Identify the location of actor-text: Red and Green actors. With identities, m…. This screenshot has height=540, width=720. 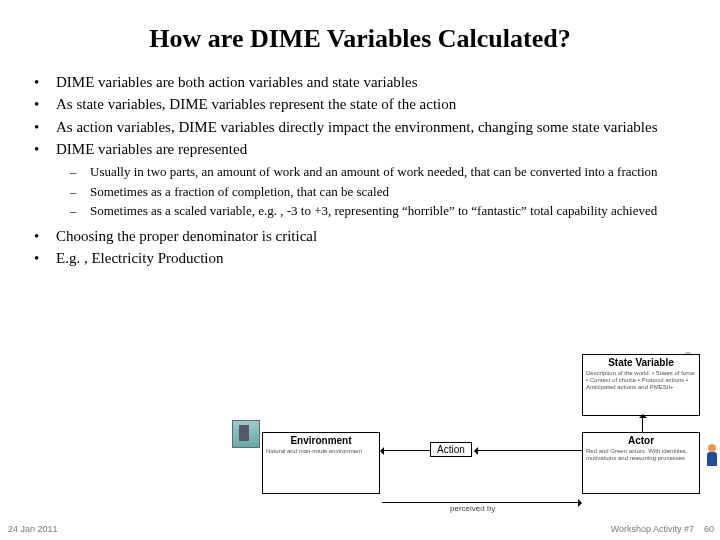
(641, 455).